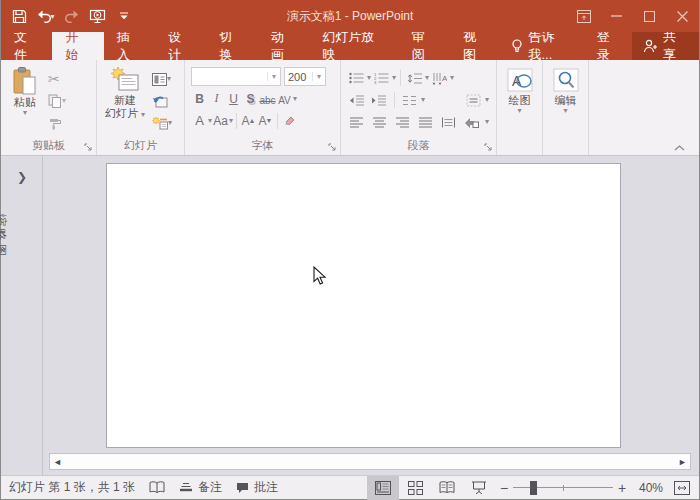 The height and width of the screenshot is (500, 700). I want to click on notes-button: 备注, so click(200, 488).